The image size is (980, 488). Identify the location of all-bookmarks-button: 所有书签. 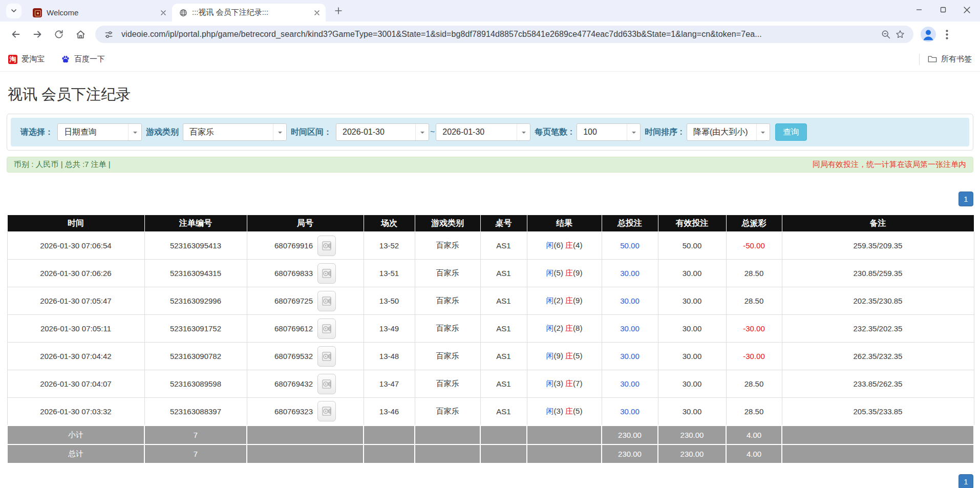
(945, 59).